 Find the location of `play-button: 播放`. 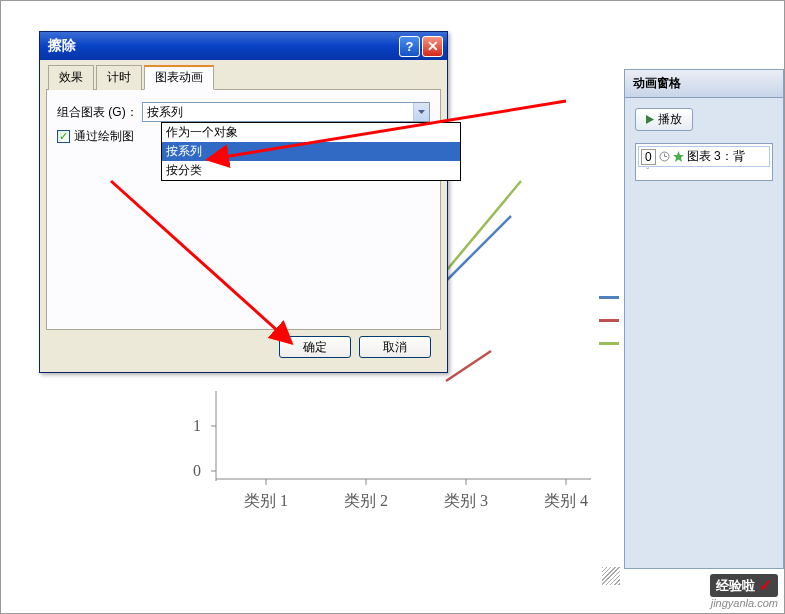

play-button: 播放 is located at coordinates (664, 120).